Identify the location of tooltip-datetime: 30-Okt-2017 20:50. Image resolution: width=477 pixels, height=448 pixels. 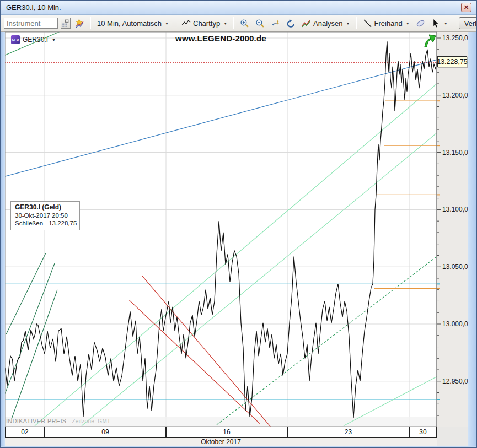
(45, 215).